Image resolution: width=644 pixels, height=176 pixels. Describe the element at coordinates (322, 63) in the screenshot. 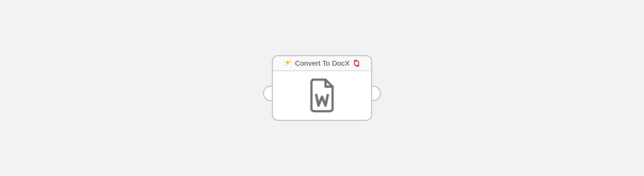

I see `node-title: Convert To DocX` at that location.